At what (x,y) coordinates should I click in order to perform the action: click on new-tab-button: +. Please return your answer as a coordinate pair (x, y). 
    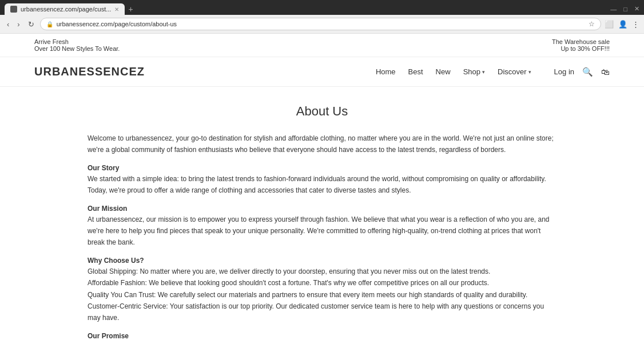
    Looking at the image, I should click on (130, 9).